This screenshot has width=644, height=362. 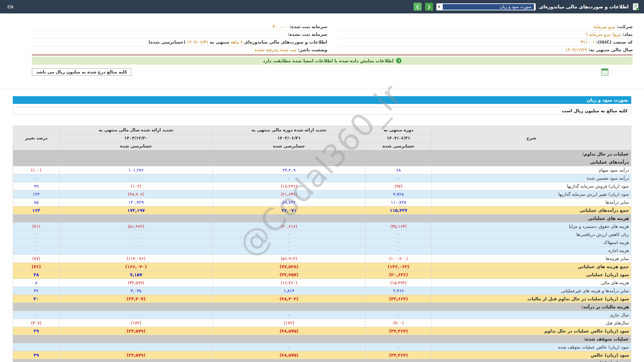 I want to click on cell-value: ۱۶۲, so click(x=36, y=210).